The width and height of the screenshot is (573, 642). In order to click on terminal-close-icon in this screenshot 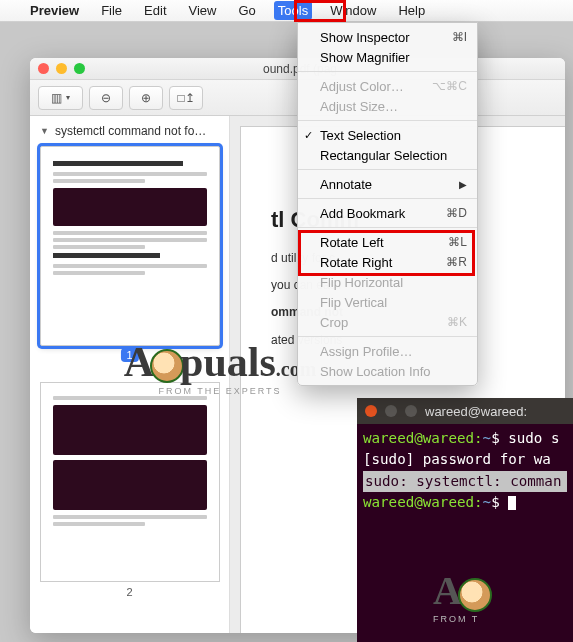, I will do `click(371, 411)`.